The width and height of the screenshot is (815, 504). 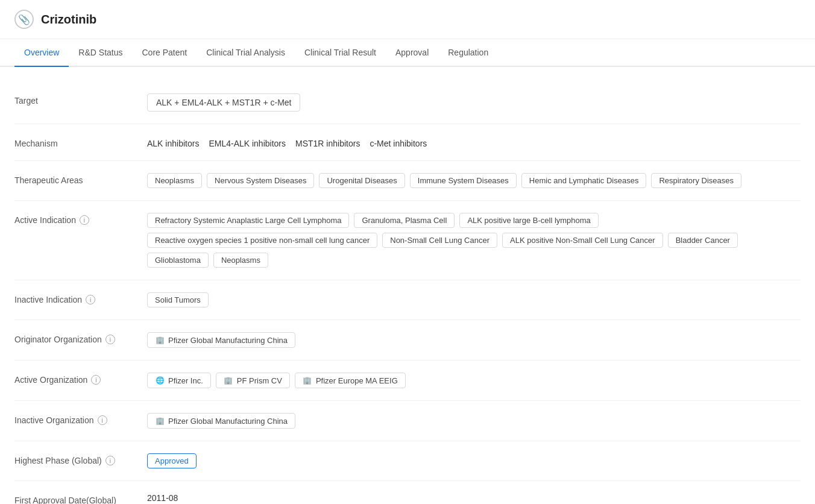 What do you see at coordinates (696, 181) in the screenshot?
I see `therapeutic-tag: Respiratory Diseases` at bounding box center [696, 181].